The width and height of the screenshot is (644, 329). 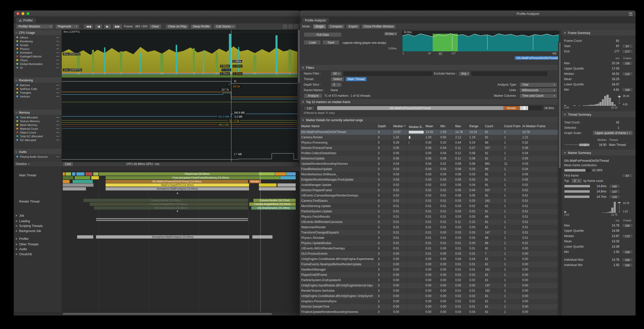 I want to click on charts-scrollbar, so click(x=299, y=95).